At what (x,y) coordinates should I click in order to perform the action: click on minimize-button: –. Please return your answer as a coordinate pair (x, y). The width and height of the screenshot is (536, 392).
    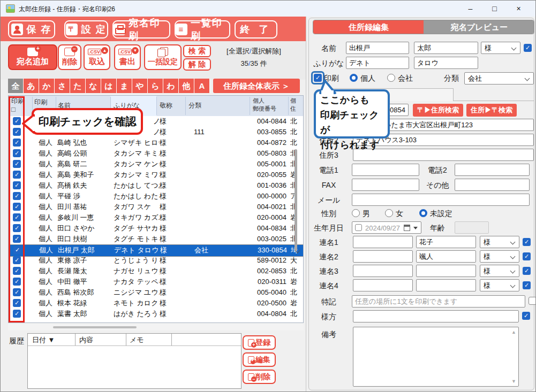
    Looking at the image, I should click on (470, 9).